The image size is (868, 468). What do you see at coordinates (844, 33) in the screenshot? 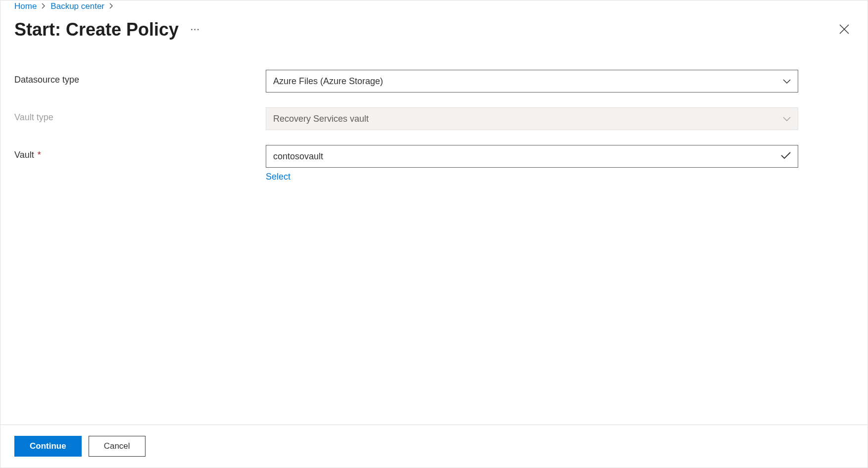
I see `close-icon` at bounding box center [844, 33].